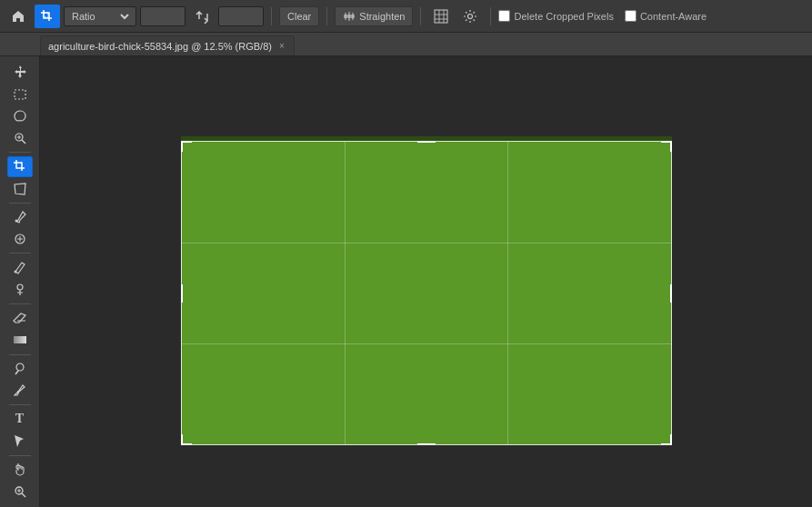  I want to click on clear-button: Clear, so click(299, 16).